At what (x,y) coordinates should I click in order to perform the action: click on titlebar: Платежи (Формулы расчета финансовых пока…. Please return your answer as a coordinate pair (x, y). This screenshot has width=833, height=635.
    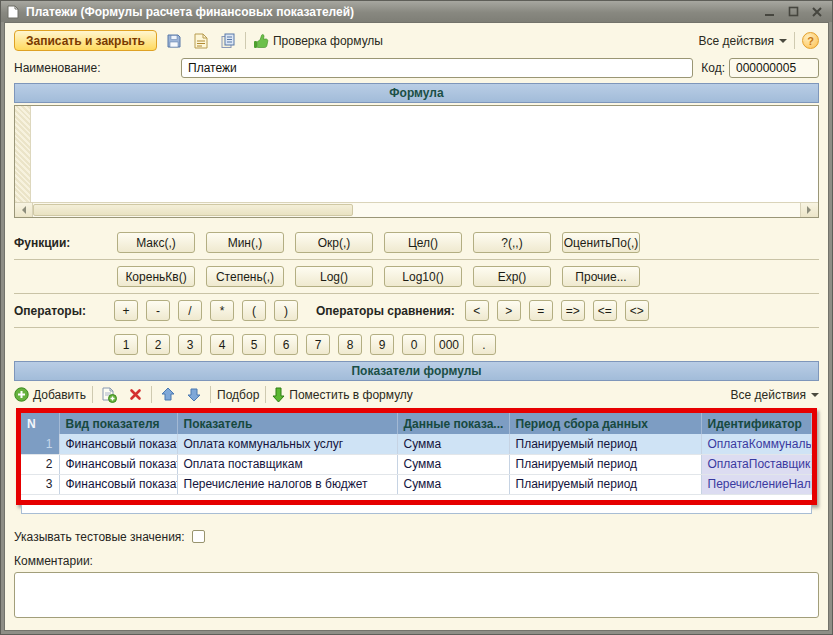
    Looking at the image, I should click on (416, 12).